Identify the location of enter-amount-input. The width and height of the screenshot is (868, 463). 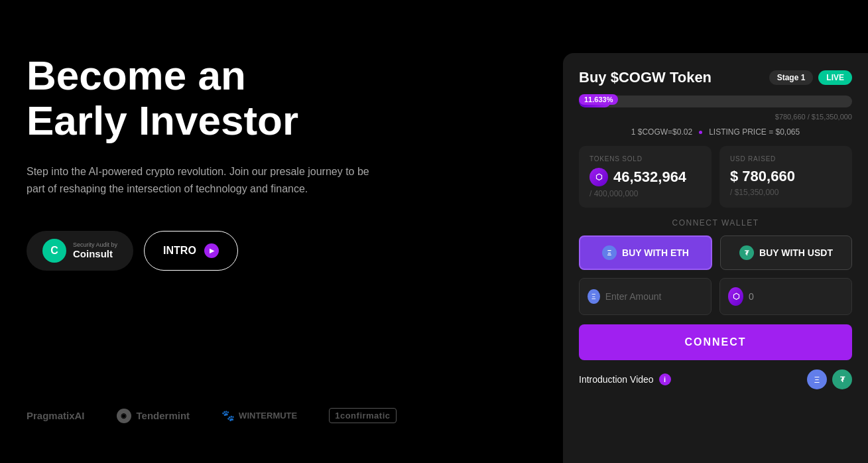
(654, 297).